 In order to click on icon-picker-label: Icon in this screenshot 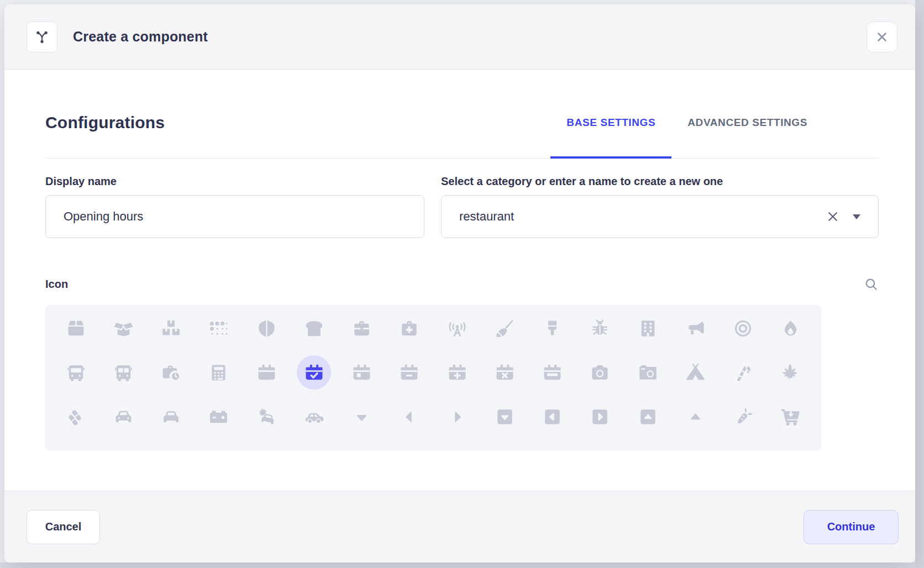, I will do `click(56, 284)`.